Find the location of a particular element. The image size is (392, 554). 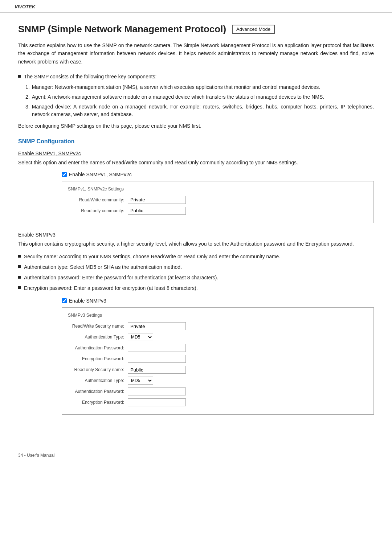

snmpv3-auth-type-ro-select: MD5 SHA is located at coordinates (140, 381).